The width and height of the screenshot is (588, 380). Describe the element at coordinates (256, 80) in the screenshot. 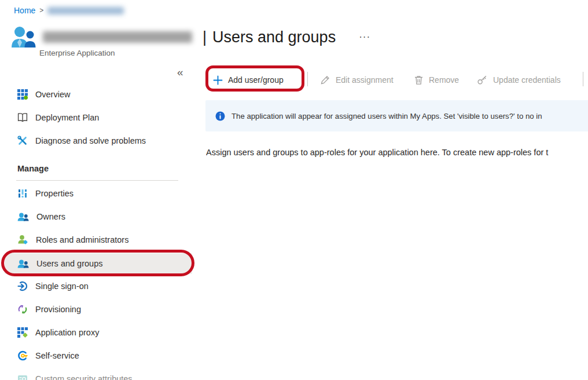

I see `add-user-group-label: Add user/group` at that location.